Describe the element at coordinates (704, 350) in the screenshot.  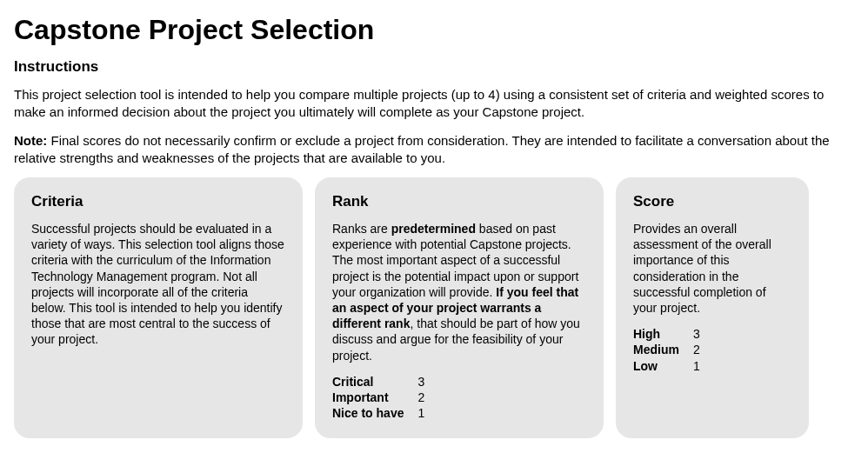
I see `score-level-value: 2` at that location.